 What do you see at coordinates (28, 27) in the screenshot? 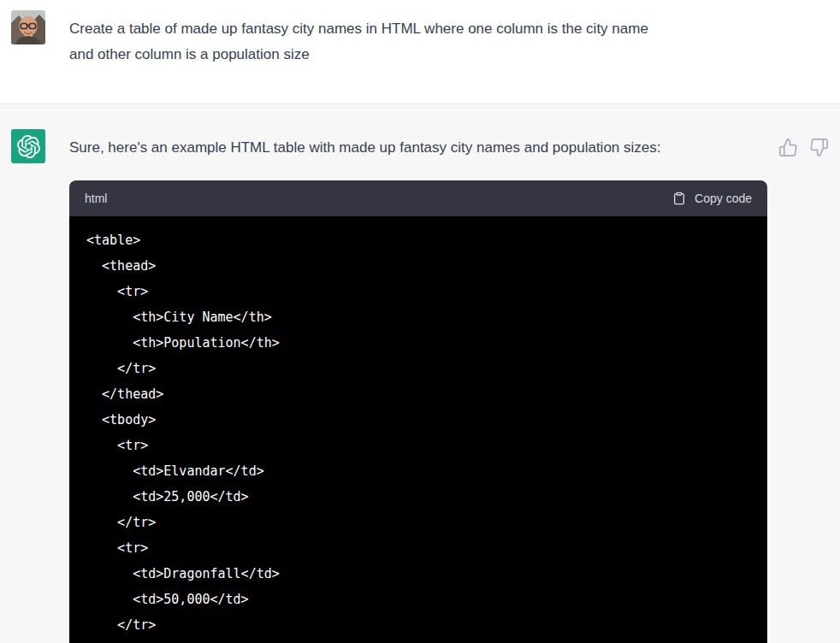
I see `user-avatar` at bounding box center [28, 27].